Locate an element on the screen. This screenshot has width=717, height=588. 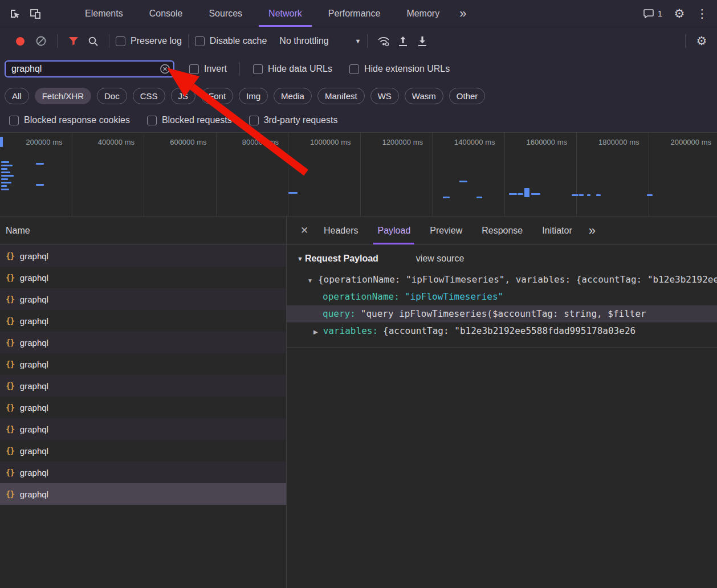
tab-network: Network is located at coordinates (285, 14).